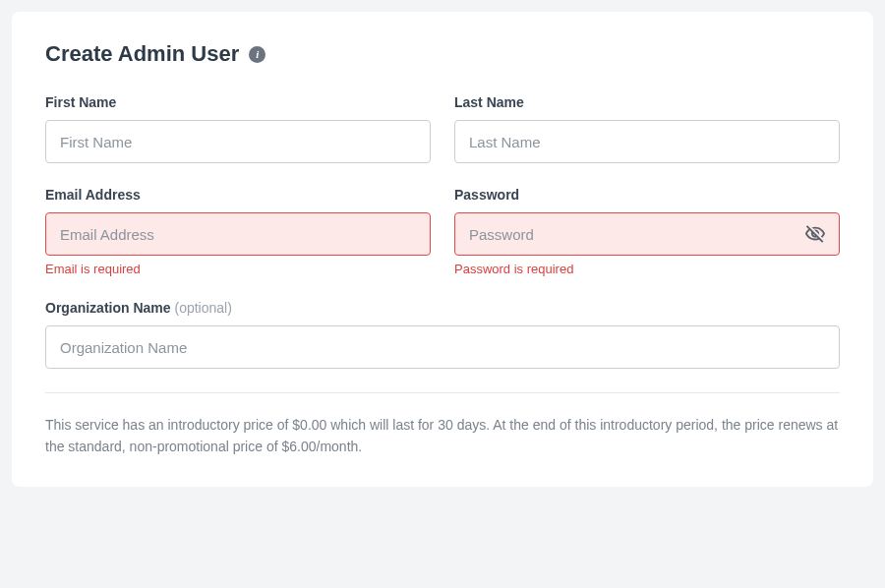 The image size is (885, 588). I want to click on last-name-input, so click(647, 142).